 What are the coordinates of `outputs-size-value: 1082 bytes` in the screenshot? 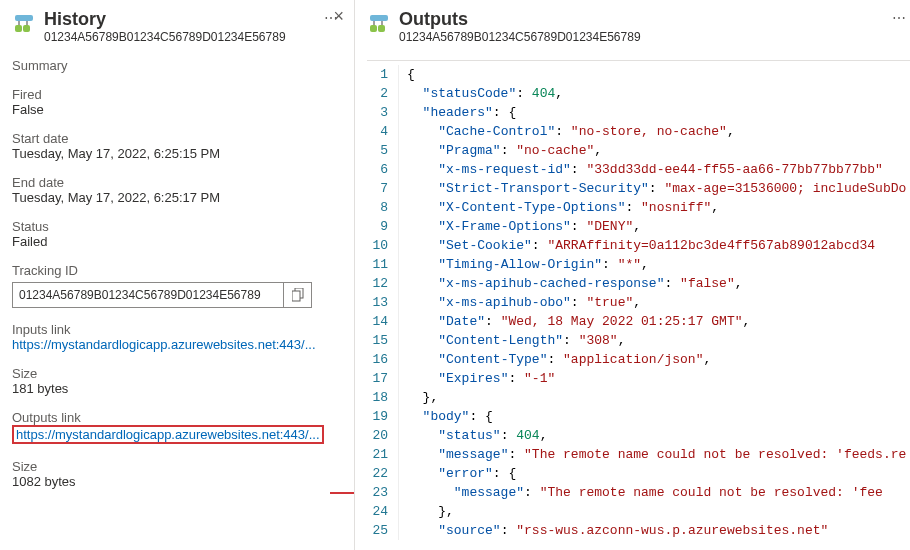 It's located at (177, 482).